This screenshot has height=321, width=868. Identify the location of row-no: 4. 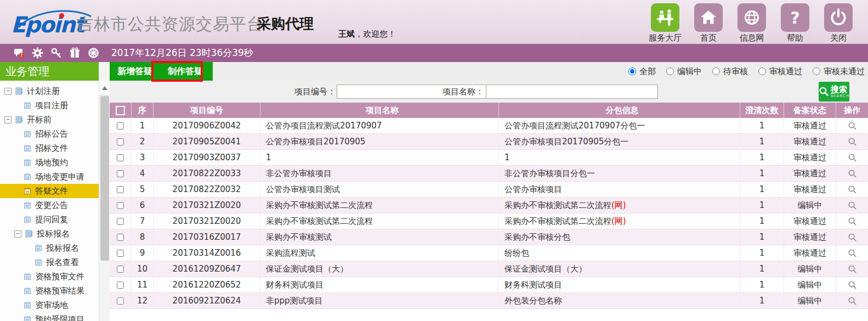
(143, 173).